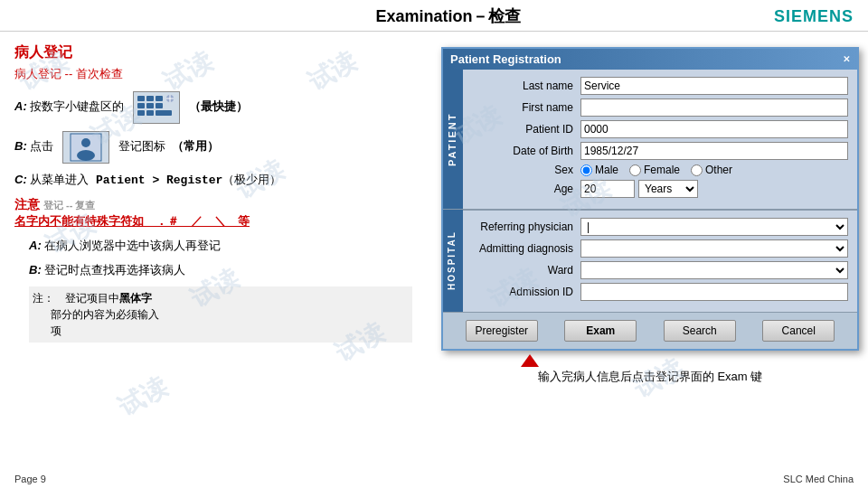 The width and height of the screenshot is (868, 488). I want to click on notice-b-label: B:, so click(35, 269).